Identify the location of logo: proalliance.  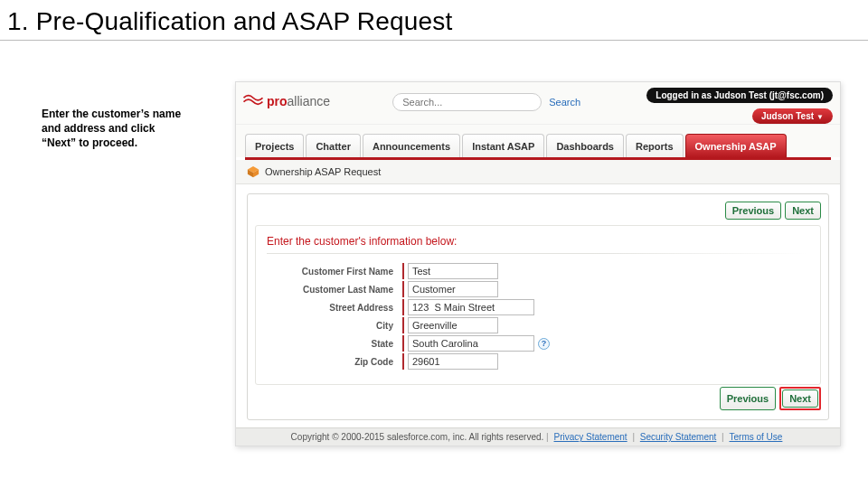
(287, 98).